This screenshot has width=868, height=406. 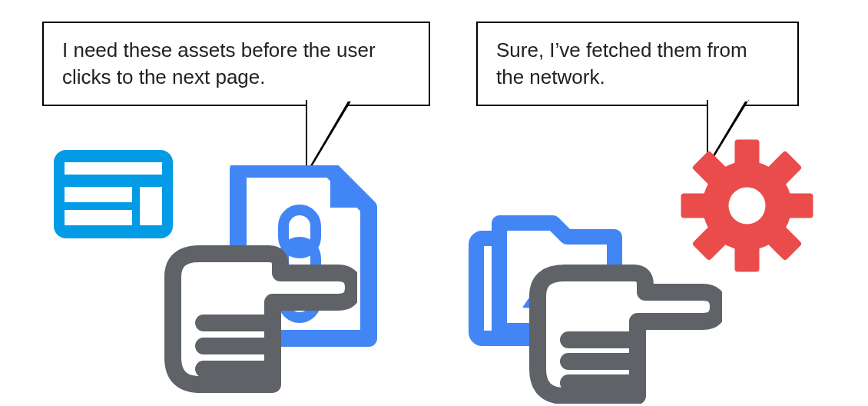 What do you see at coordinates (747, 206) in the screenshot?
I see `gear-icon` at bounding box center [747, 206].